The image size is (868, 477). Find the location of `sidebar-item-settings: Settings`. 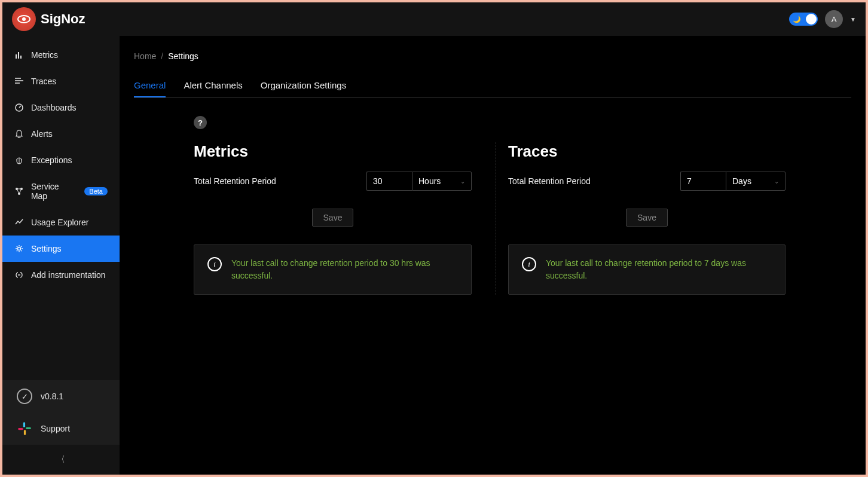

sidebar-item-settings: Settings is located at coordinates (61, 249).